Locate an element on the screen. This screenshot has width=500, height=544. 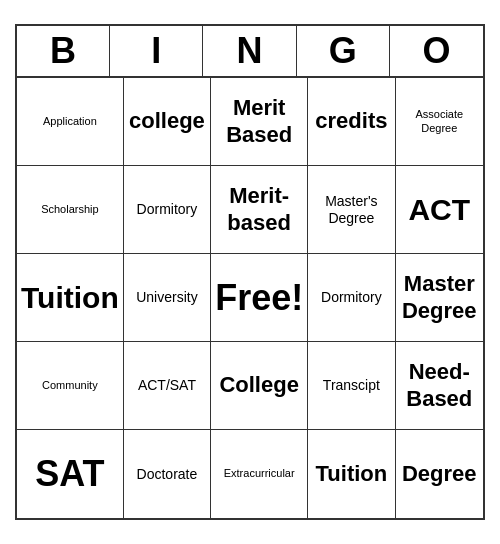
bingo-cell: ACT/SAT is located at coordinates (168, 386).